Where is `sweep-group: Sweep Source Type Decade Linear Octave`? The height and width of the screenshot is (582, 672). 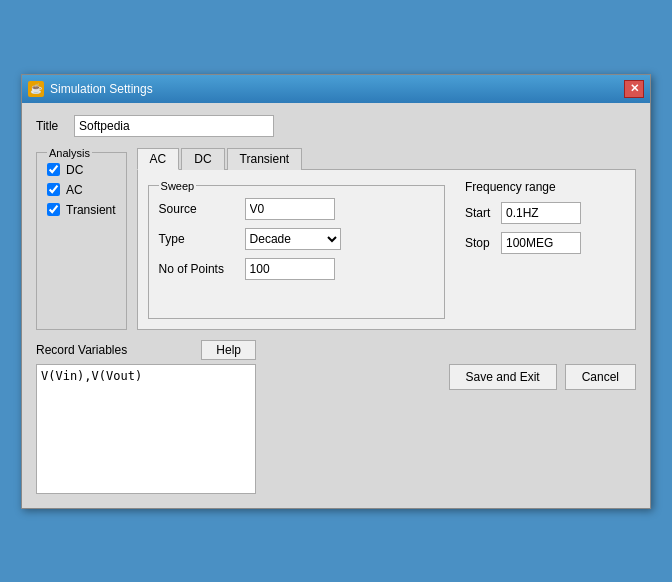
sweep-group: Sweep Source Type Decade Linear Octave is located at coordinates (296, 250).